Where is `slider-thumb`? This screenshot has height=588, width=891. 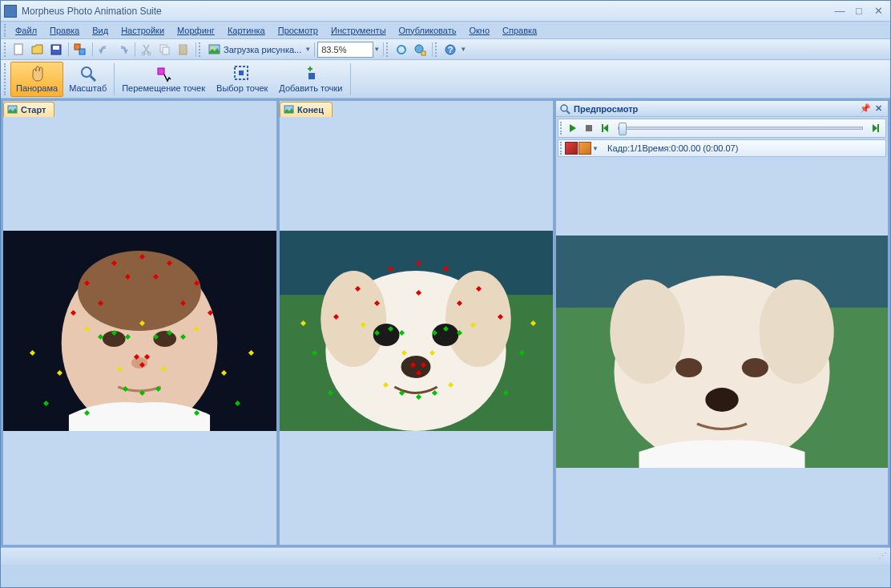 slider-thumb is located at coordinates (623, 129).